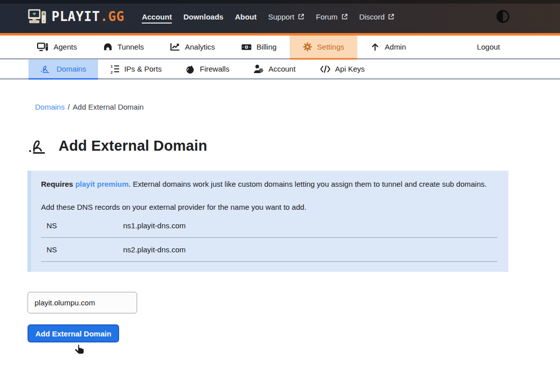 This screenshot has height=392, width=560. What do you see at coordinates (268, 17) in the screenshot?
I see `top-links: Account Downloads About Support Forum` at bounding box center [268, 17].